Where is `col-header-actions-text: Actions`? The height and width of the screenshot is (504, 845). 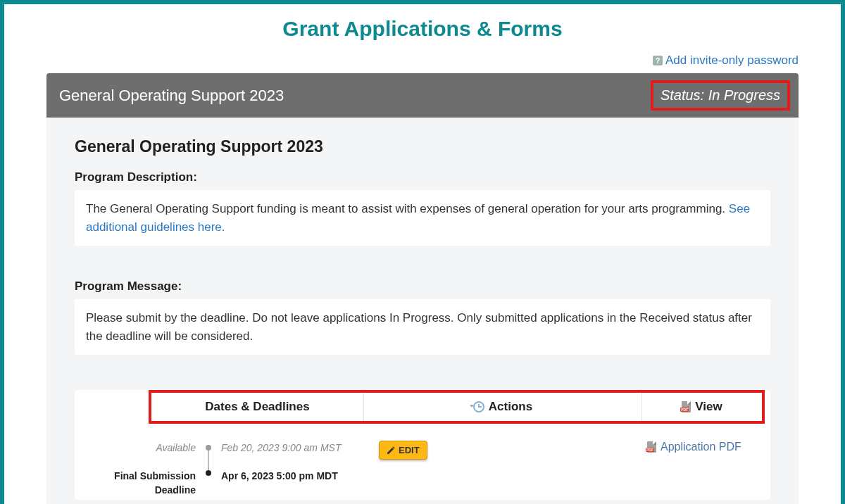
col-header-actions-text: Actions is located at coordinates (511, 407).